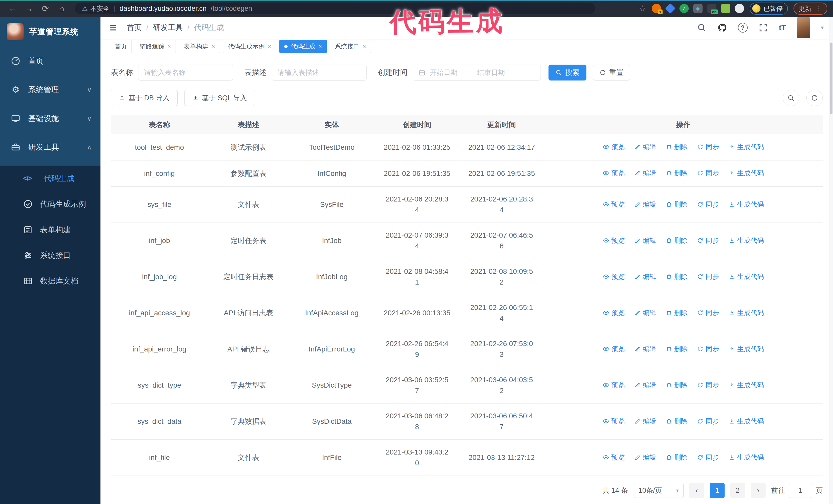 Image resolution: width=833 pixels, height=504 pixels. What do you see at coordinates (782, 28) in the screenshot?
I see `font-size-icon: tT` at bounding box center [782, 28].